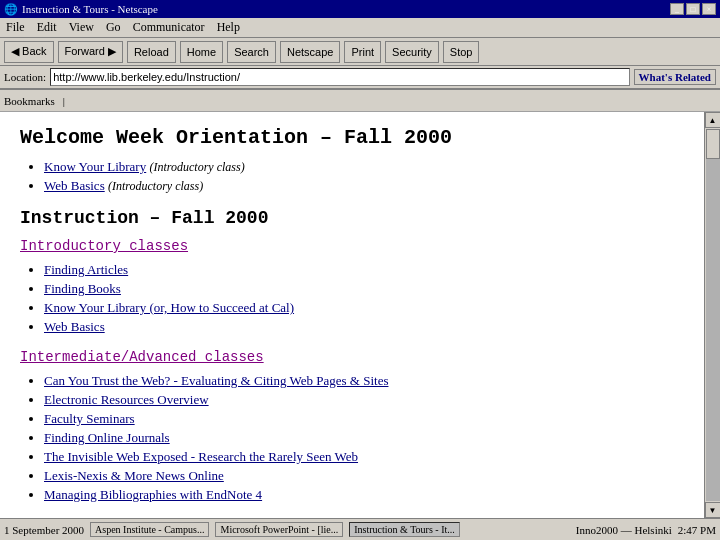  Describe the element at coordinates (364, 476) in the screenshot. I see `list-item: Lexis-Nexis & More News Online` at that location.